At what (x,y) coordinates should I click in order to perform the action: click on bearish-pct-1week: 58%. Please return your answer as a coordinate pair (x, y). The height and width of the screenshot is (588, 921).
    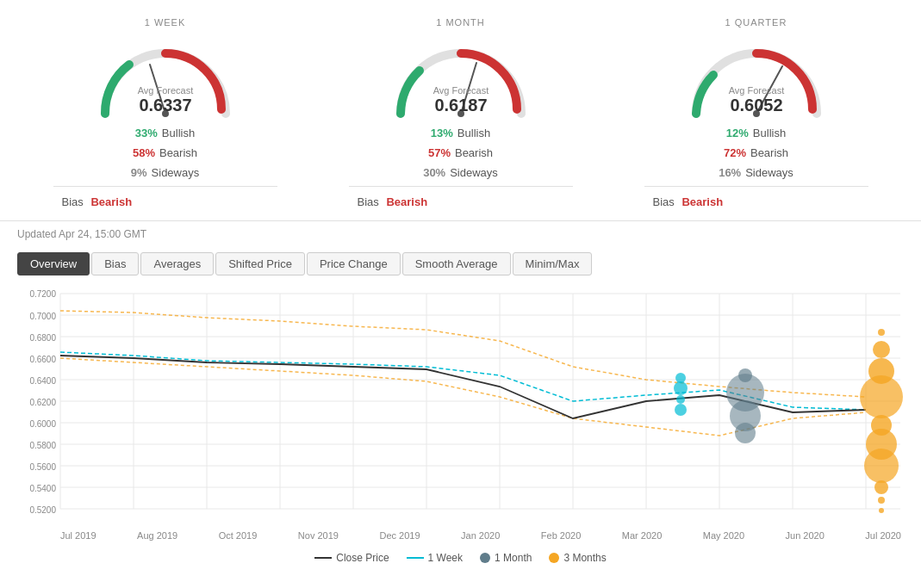
    Looking at the image, I should click on (144, 153).